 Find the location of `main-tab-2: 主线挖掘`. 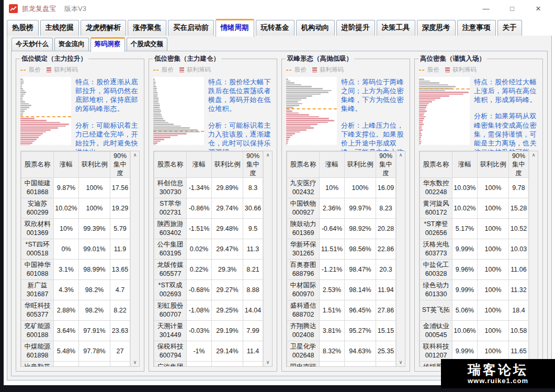

main-tab-2: 主线挖掘 is located at coordinates (60, 28).